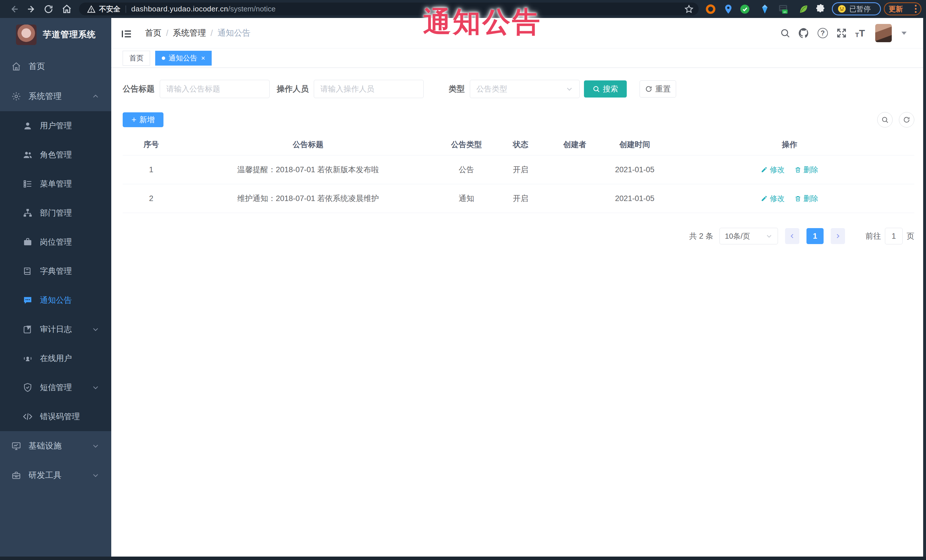  Describe the element at coordinates (896, 119) in the screenshot. I see `table-tools` at that location.